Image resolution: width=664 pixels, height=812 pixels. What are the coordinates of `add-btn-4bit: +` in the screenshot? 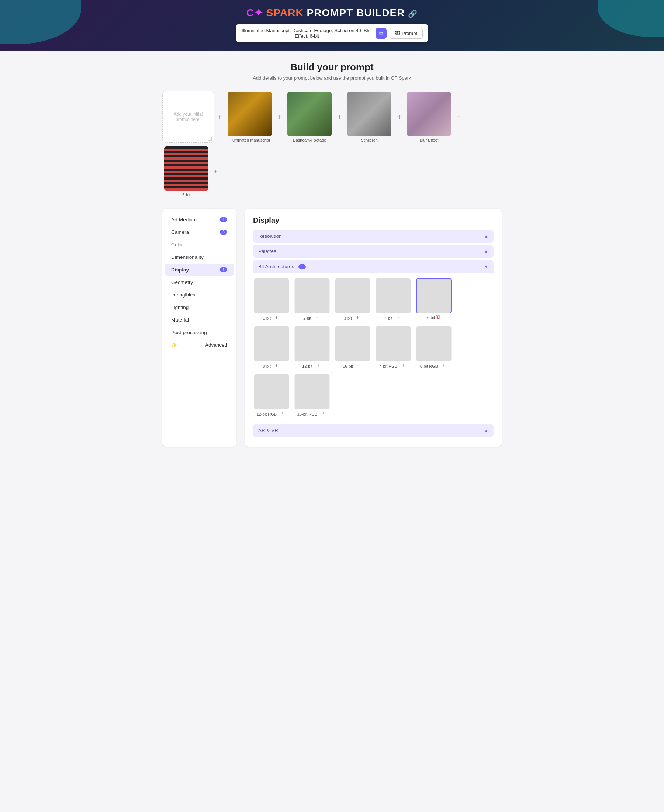 It's located at (399, 317).